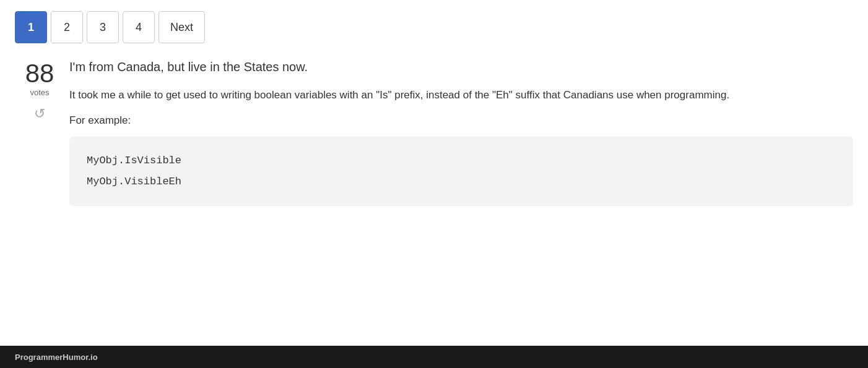  I want to click on footer: ProgrammerHumor.io, so click(434, 357).